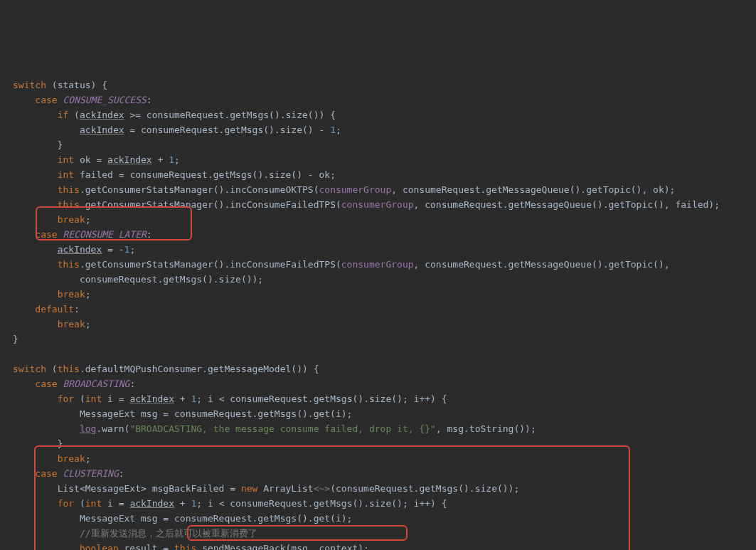  I want to click on line: ackIndex = consumeRequest.getMsgs().size…, so click(177, 129).